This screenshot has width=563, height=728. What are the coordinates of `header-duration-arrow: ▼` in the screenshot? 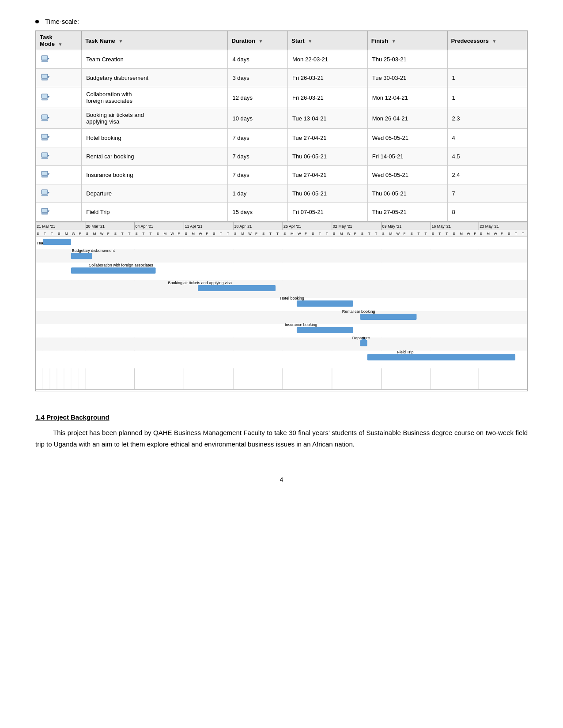 It's located at (261, 41).